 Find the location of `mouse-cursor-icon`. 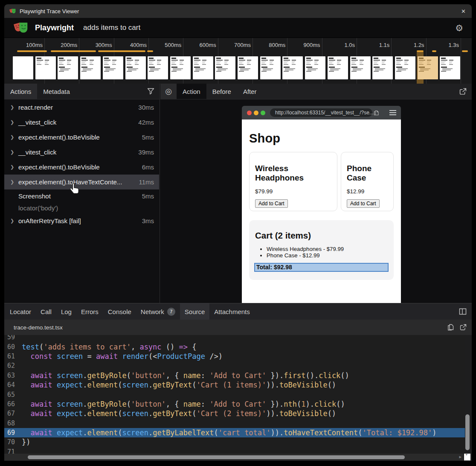

mouse-cursor-icon is located at coordinates (74, 189).